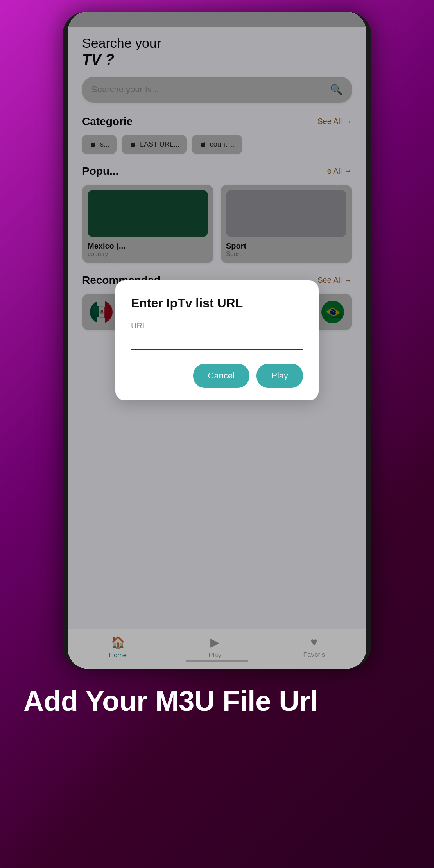  Describe the element at coordinates (217, 701) in the screenshot. I see `bottom-text-area: Add Your M3U File Url` at that location.